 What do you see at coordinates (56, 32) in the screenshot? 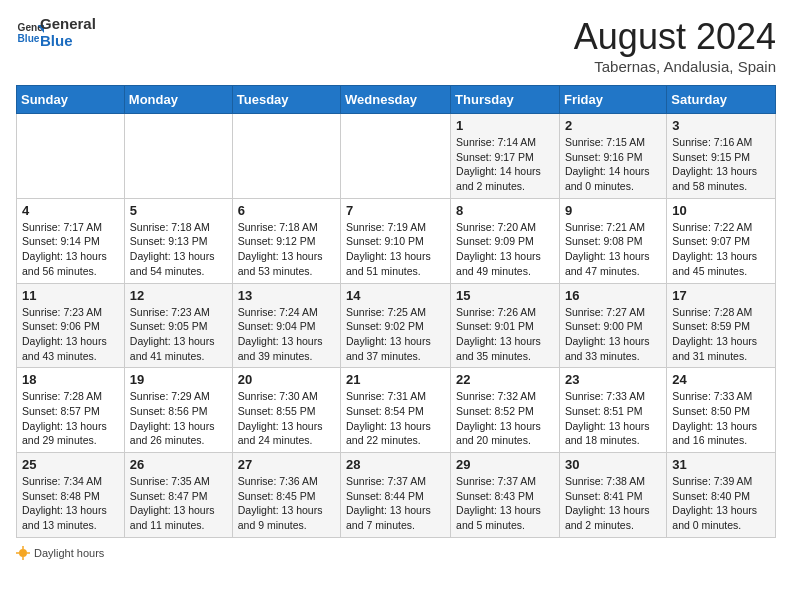
I see `logo: General Blue General Blue` at bounding box center [56, 32].